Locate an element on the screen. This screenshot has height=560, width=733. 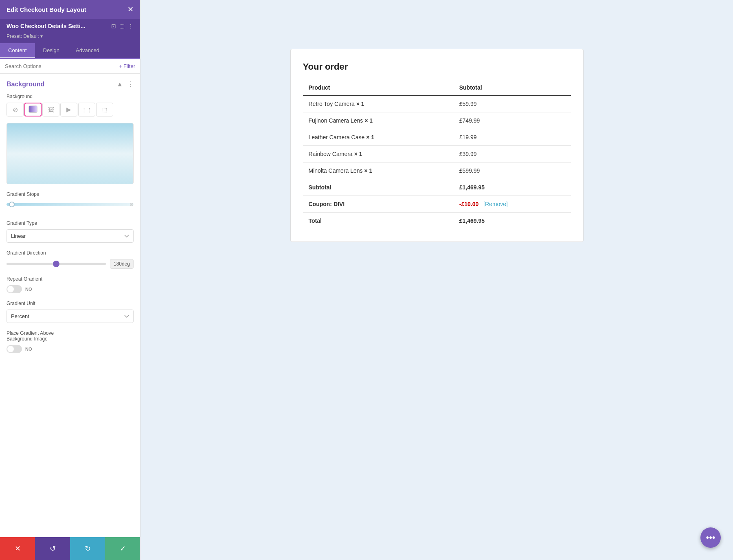
widget-title-bar: Woo Checkout Details Setti... ⊡ ⬚ ⋮ is located at coordinates (70, 26).